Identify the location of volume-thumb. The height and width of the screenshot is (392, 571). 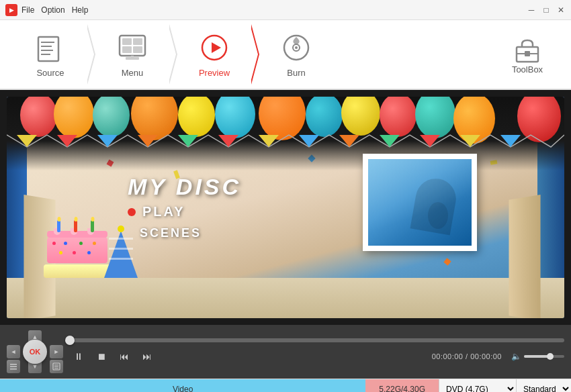
(550, 356).